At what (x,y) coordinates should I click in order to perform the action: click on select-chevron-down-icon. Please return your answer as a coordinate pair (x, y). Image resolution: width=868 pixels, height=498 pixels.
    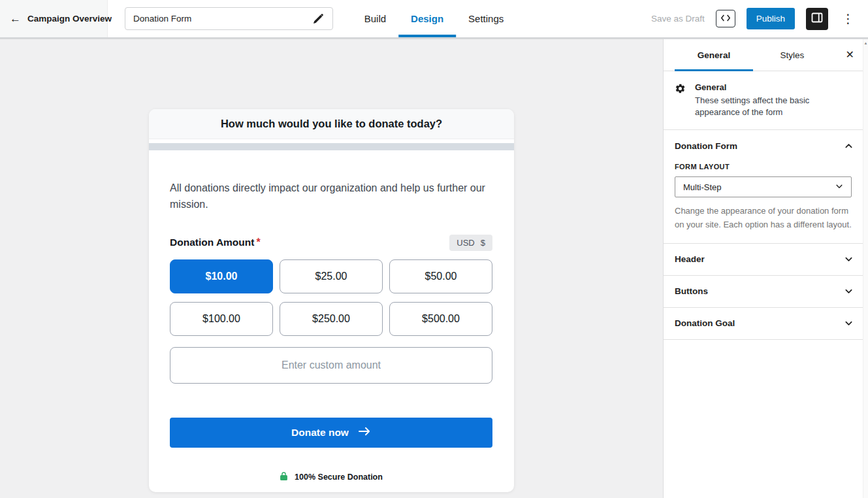
    Looking at the image, I should click on (839, 187).